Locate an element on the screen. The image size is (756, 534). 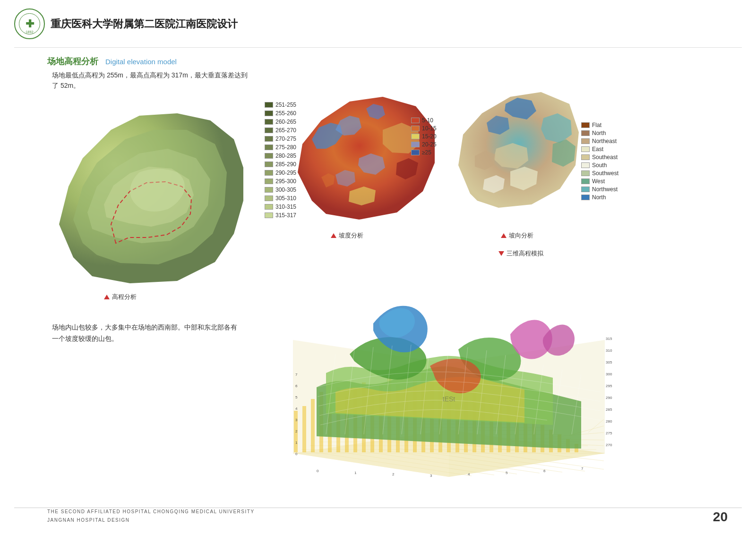
legend-label: 20-25 is located at coordinates (429, 144).